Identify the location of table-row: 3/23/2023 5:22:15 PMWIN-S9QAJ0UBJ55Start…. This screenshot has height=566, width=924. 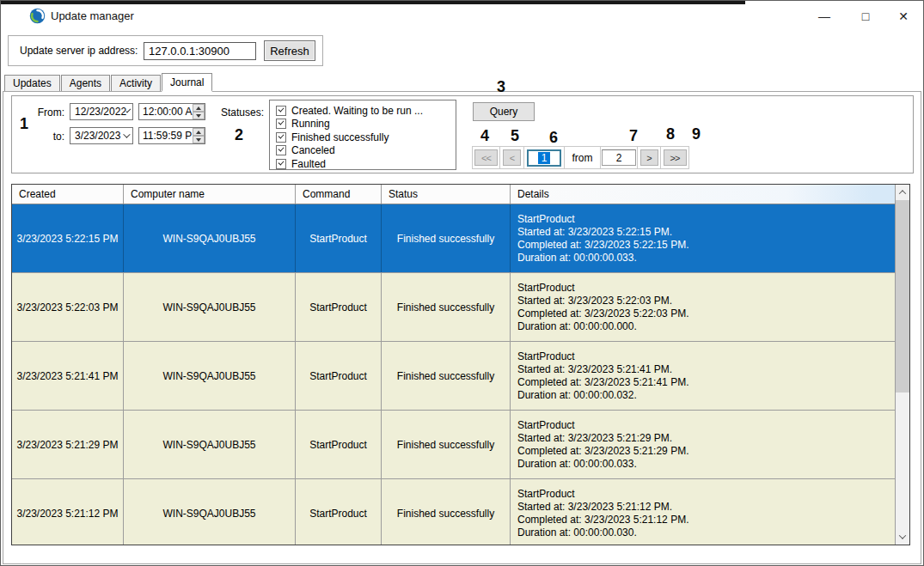
(454, 239).